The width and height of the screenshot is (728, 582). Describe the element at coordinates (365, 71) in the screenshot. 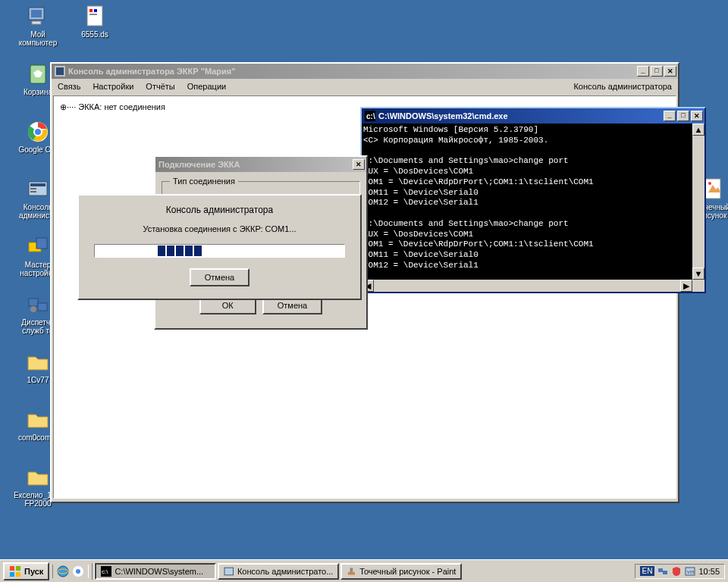

I see `admin-titlebar: Консоль администратора ЭККР "Мария" _ □ …` at that location.